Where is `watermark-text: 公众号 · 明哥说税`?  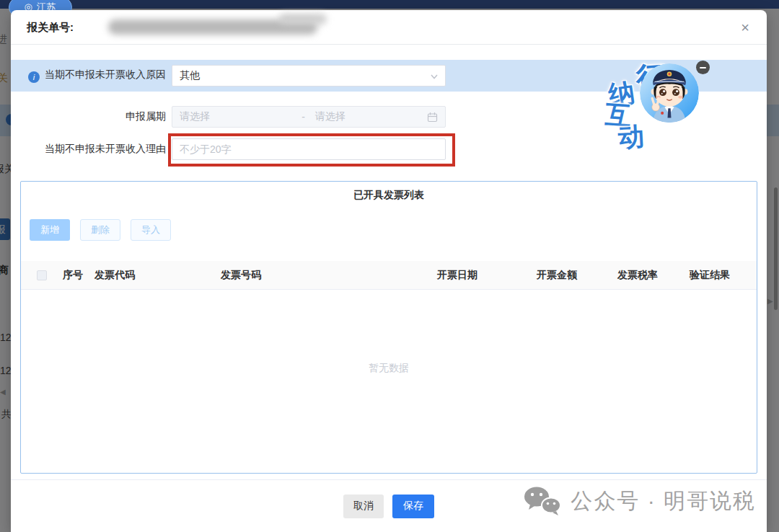
watermark-text: 公众号 · 明哥说税 is located at coordinates (664, 502).